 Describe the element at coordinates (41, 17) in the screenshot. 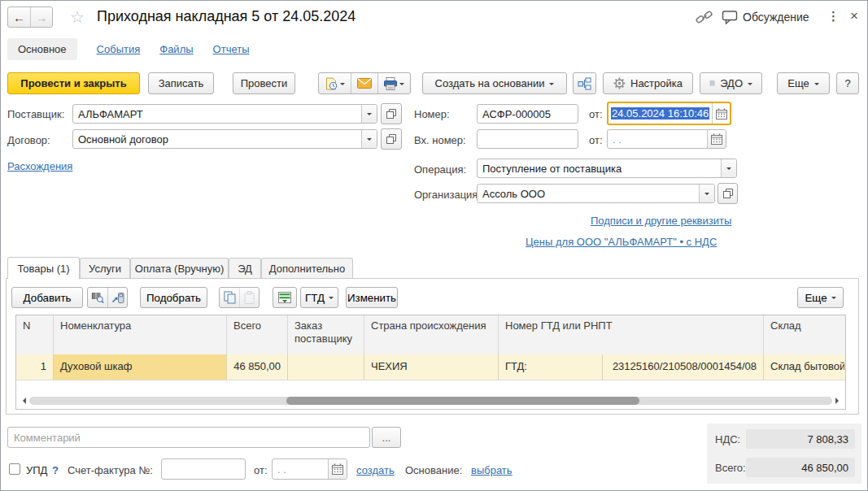

I see `forward-button: →` at that location.